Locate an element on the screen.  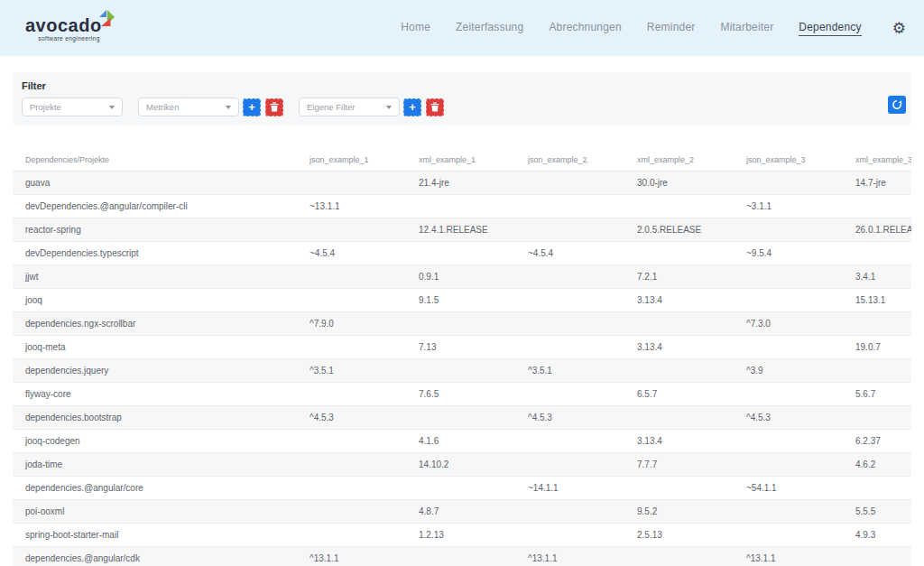
dependency-name: flyway-core is located at coordinates (161, 394).